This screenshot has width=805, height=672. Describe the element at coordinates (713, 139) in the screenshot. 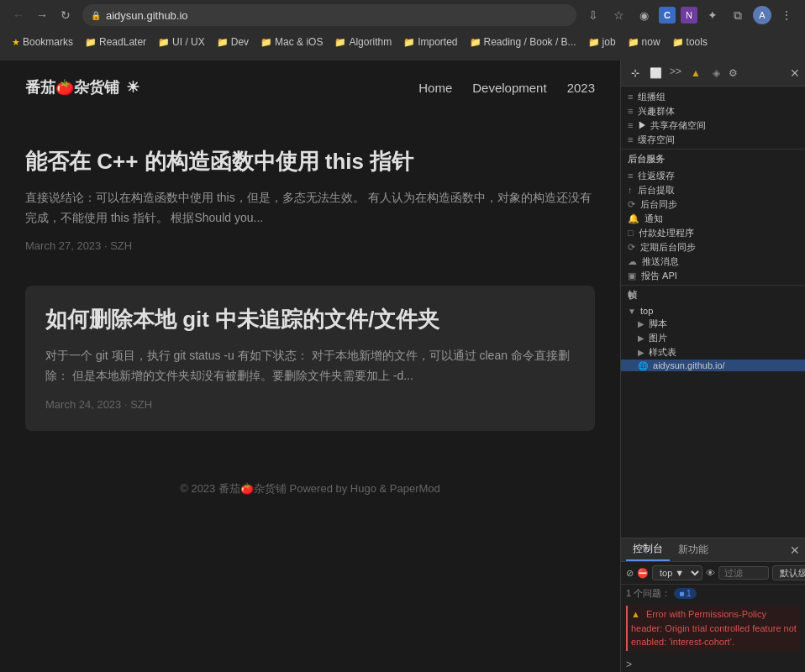

I see `tree-item-cache: ≡ 缓存空间` at that location.